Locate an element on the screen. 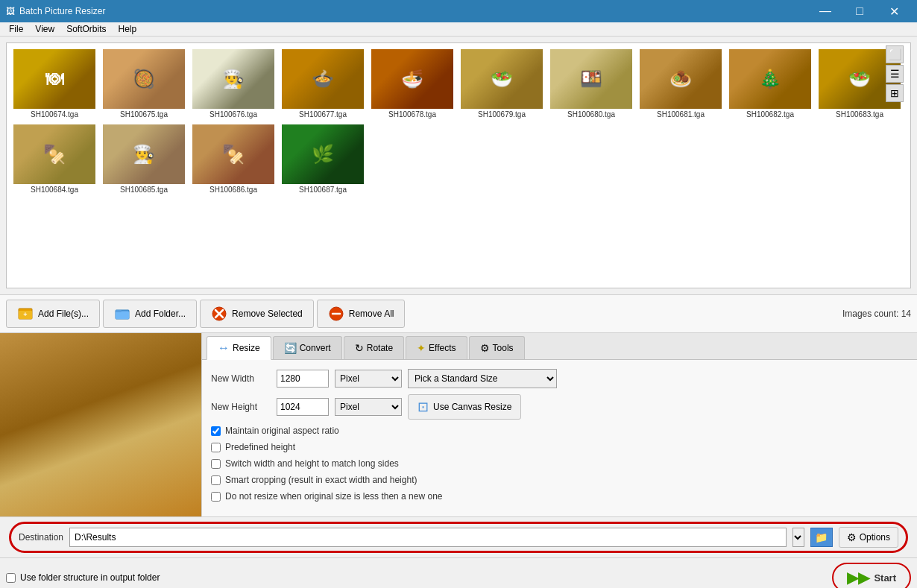  image-filename: SH100687.tga is located at coordinates (323, 189).